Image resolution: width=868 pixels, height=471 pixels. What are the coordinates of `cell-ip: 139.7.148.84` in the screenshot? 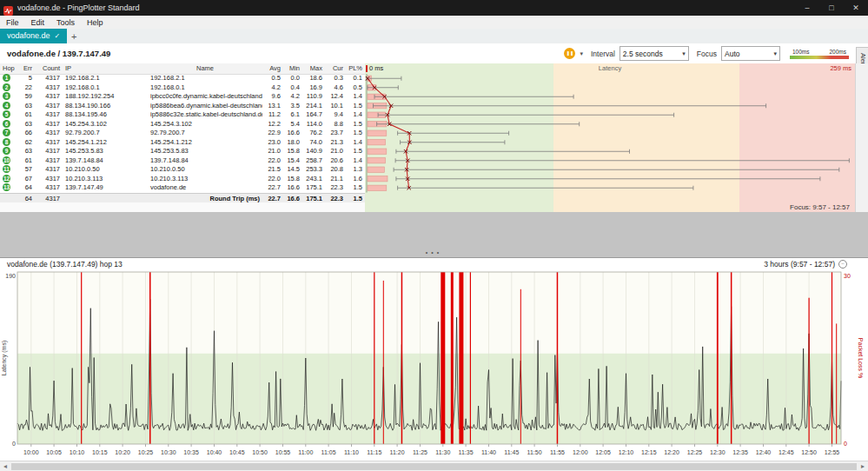 It's located at (105, 162).